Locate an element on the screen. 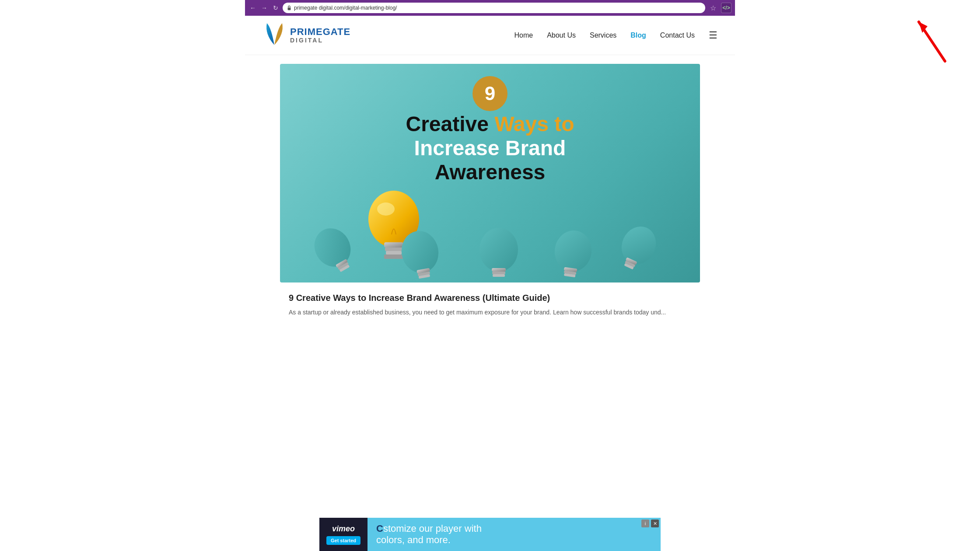  back-button: ← is located at coordinates (253, 8).